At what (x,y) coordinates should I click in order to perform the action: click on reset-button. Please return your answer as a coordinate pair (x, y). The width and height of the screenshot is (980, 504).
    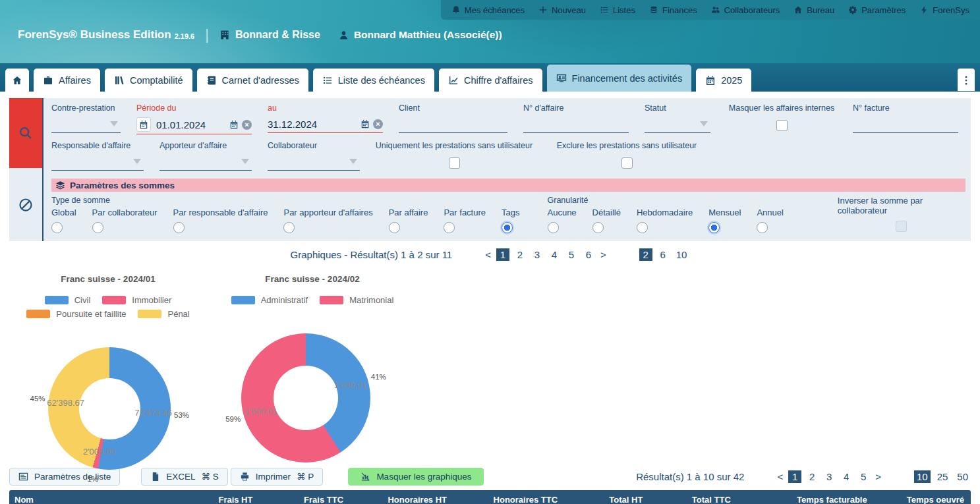
    Looking at the image, I should click on (26, 204).